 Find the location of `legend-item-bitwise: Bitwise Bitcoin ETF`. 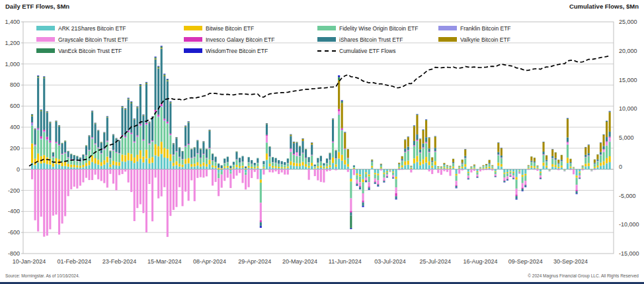

legend-item-bitwise: Bitwise Bitcoin ETF is located at coordinates (251, 28).